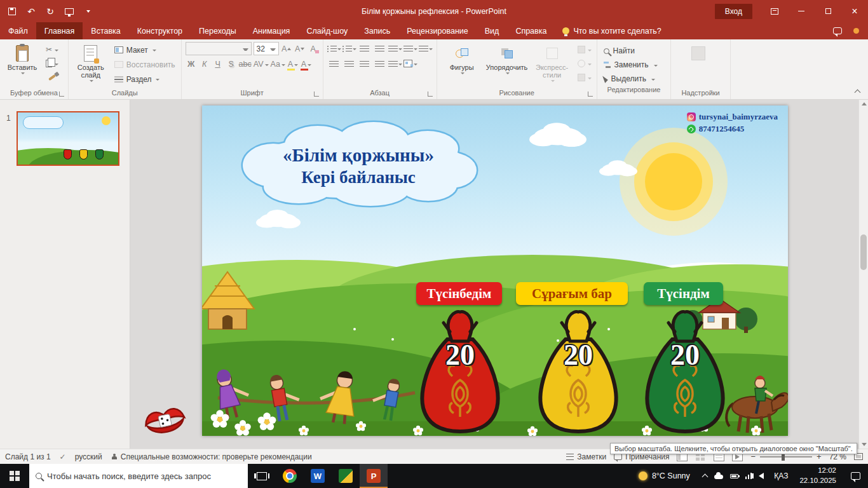 The width and height of the screenshot is (868, 488). I want to click on comments-icon, so click(837, 30).